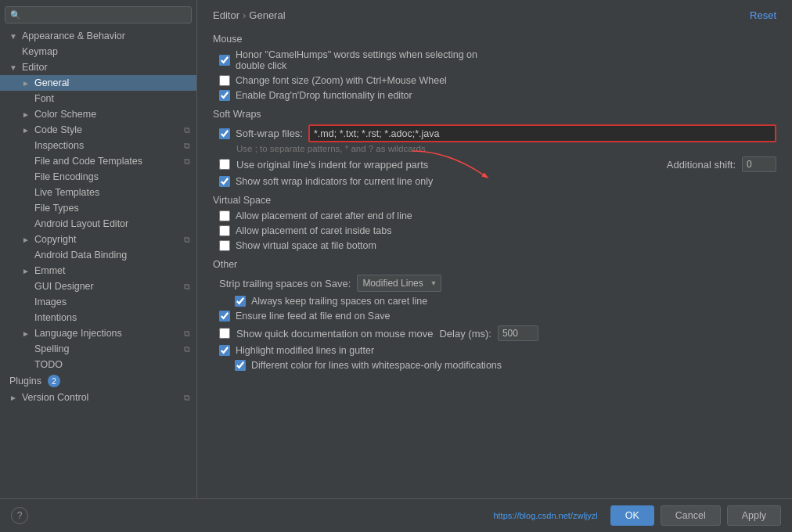 The width and height of the screenshot is (792, 532). I want to click on sidebar-item-label: Images, so click(50, 302).